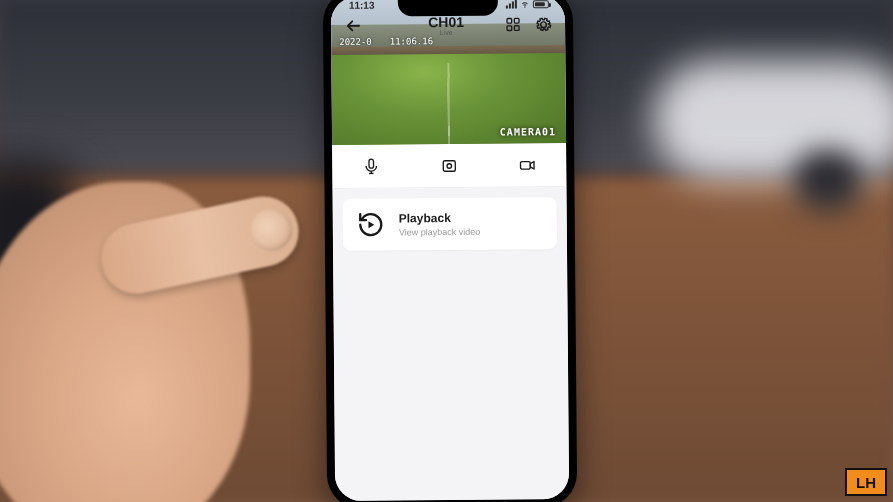 The image size is (893, 502). Describe the element at coordinates (446, 22) in the screenshot. I see `channel-title: CH01` at that location.